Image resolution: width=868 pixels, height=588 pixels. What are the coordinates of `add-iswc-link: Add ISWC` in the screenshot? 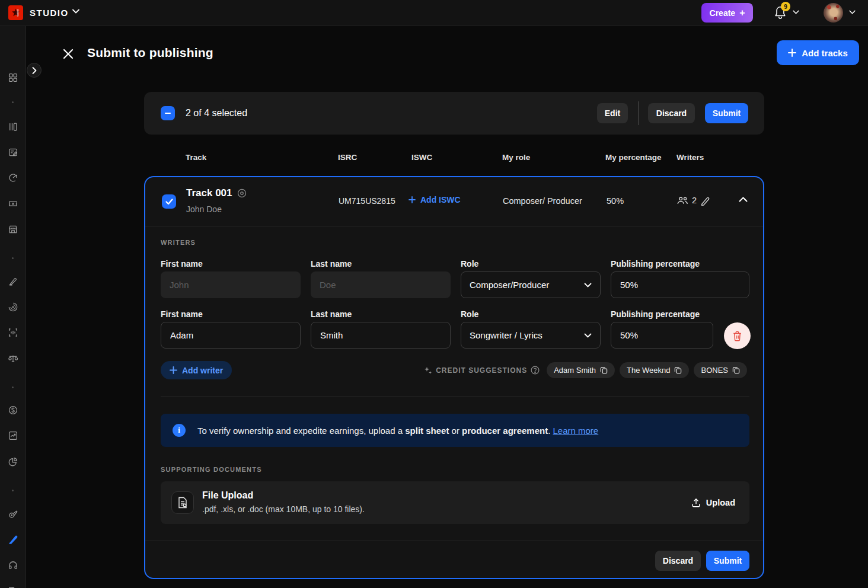 It's located at (435, 200).